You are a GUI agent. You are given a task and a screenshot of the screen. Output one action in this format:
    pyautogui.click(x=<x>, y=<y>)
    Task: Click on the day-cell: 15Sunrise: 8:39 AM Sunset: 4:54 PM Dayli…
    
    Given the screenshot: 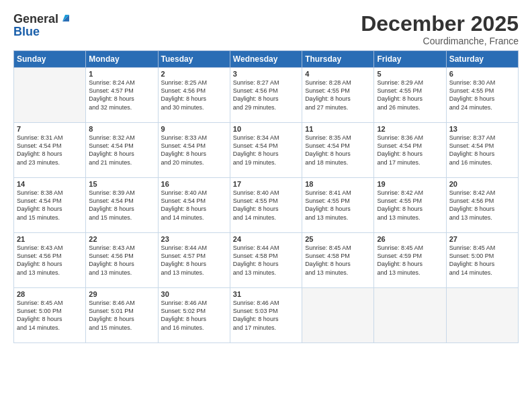 What is the action you would take?
    pyautogui.click(x=122, y=205)
    